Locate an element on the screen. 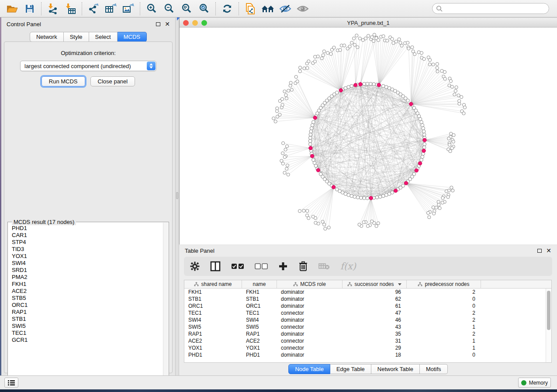 This screenshot has width=557, height=392. table-row: STB1STB1dominator620 is located at coordinates (368, 299).